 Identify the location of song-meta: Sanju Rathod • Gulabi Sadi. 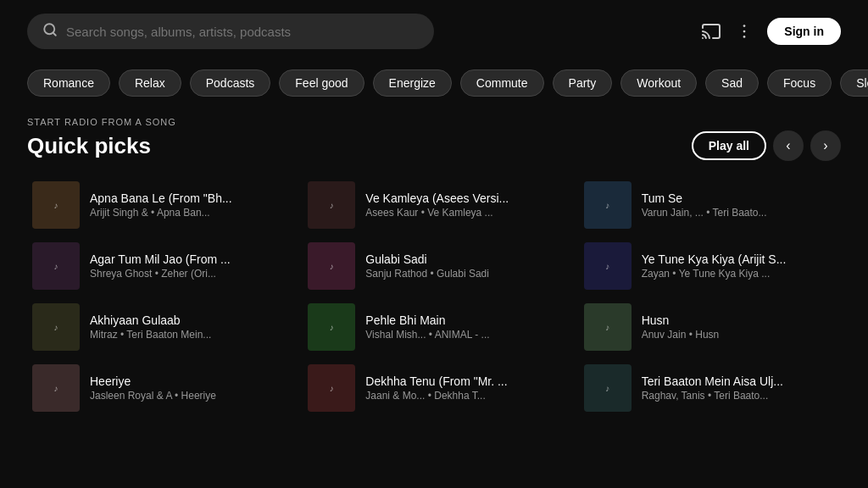
(463, 274).